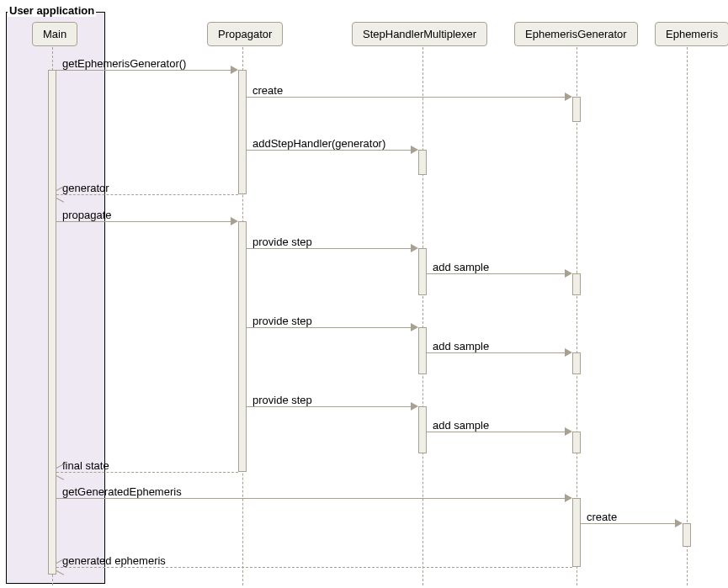 The image size is (728, 588). Describe the element at coordinates (245, 34) in the screenshot. I see `participant-propagator: Propagator` at that location.